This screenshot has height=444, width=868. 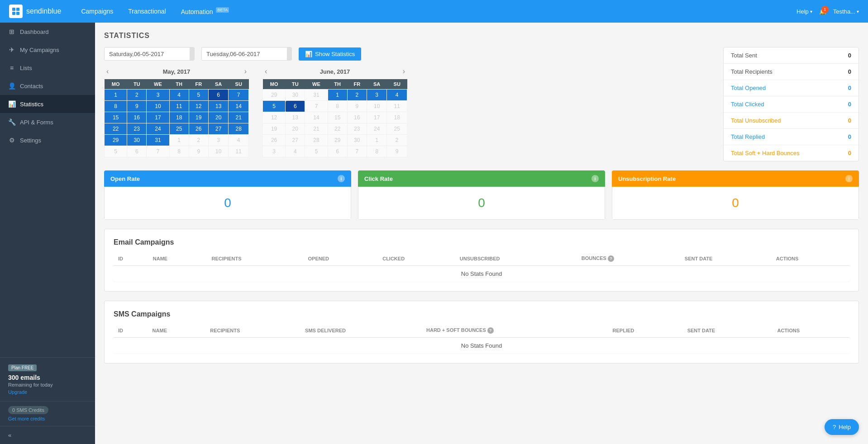 What do you see at coordinates (198, 84) in the screenshot?
I see `may-header-fr: FR` at bounding box center [198, 84].